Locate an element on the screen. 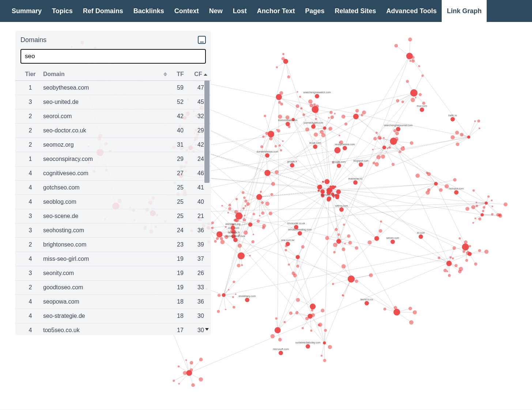 This screenshot has width=532, height=410. table-row: 2brightonseo.com2339 is located at coordinates (113, 245).